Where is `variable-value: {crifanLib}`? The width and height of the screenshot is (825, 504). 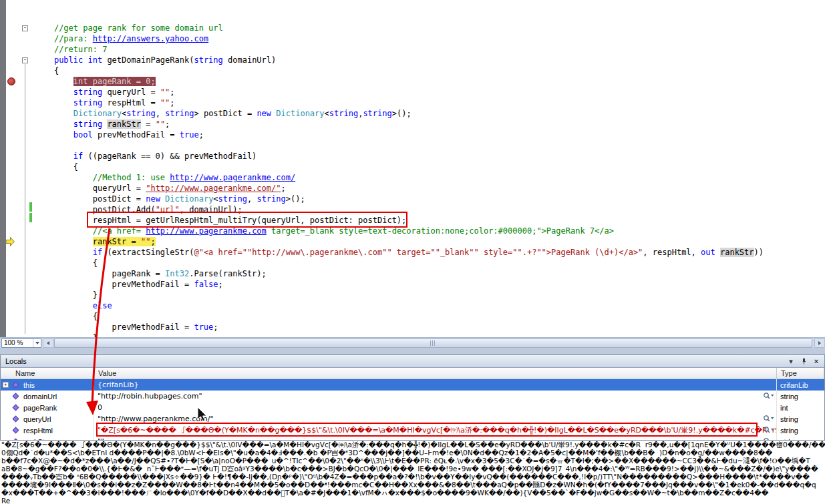 variable-value: {crifanLib} is located at coordinates (118, 385).